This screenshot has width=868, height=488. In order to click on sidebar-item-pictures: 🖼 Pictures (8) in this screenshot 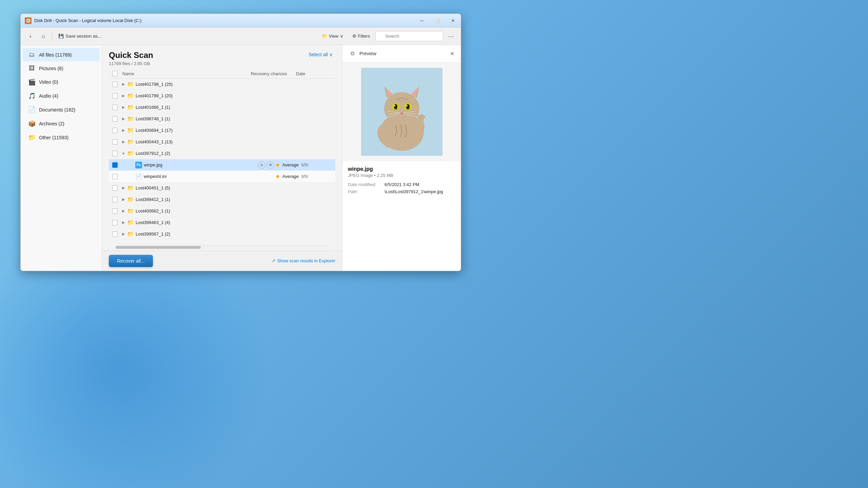, I will do `click(61, 68)`.